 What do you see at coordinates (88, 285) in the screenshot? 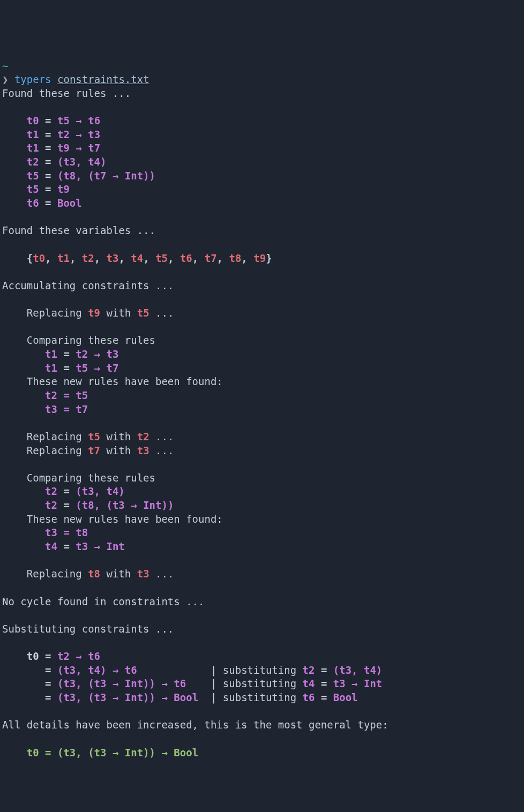
I see `header-accumulating: Accumulating constraints ...` at bounding box center [88, 285].